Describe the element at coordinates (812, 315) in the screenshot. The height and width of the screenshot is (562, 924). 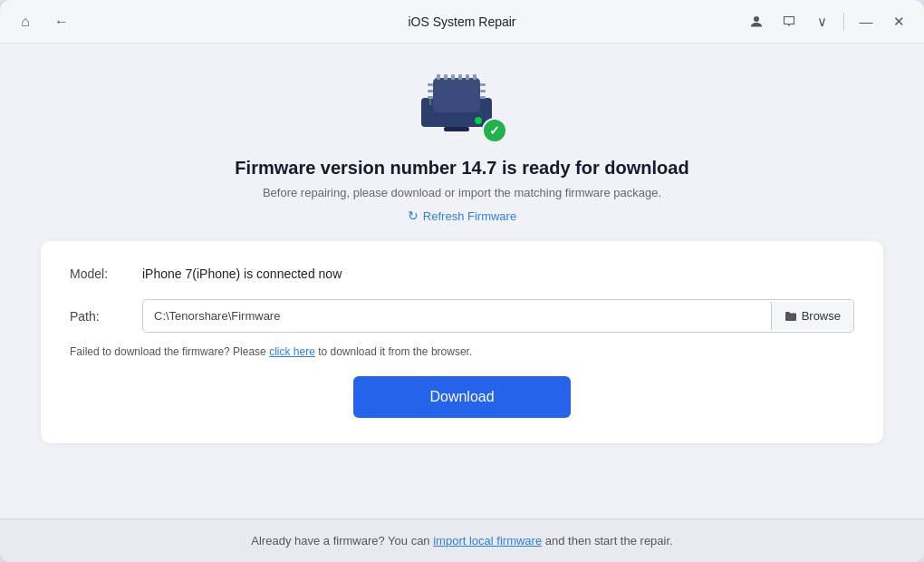
I see `browse-button: Browse` at that location.